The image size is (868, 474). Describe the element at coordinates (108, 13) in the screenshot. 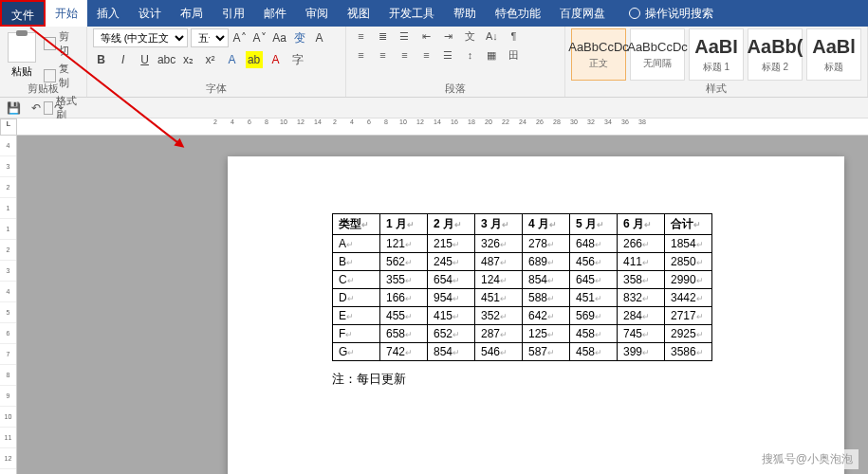

I see `tab-insert: 插入` at that location.